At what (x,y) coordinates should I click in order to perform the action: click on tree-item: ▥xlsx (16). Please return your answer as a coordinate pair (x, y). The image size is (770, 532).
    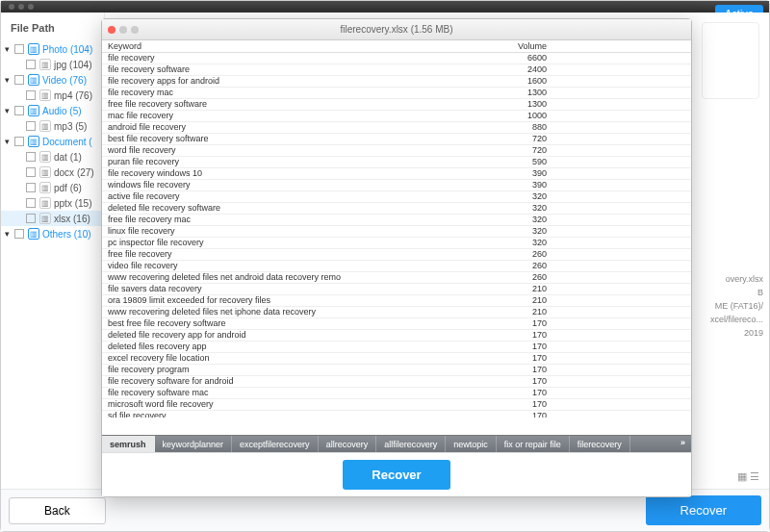
    Looking at the image, I should click on (52, 218).